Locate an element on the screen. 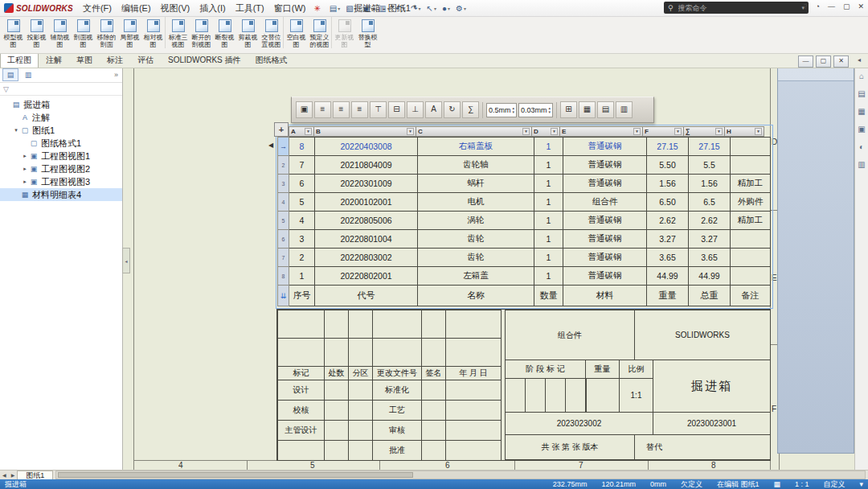 This screenshot has width=868, height=489. cell-weight: 6.50 is located at coordinates (668, 203).